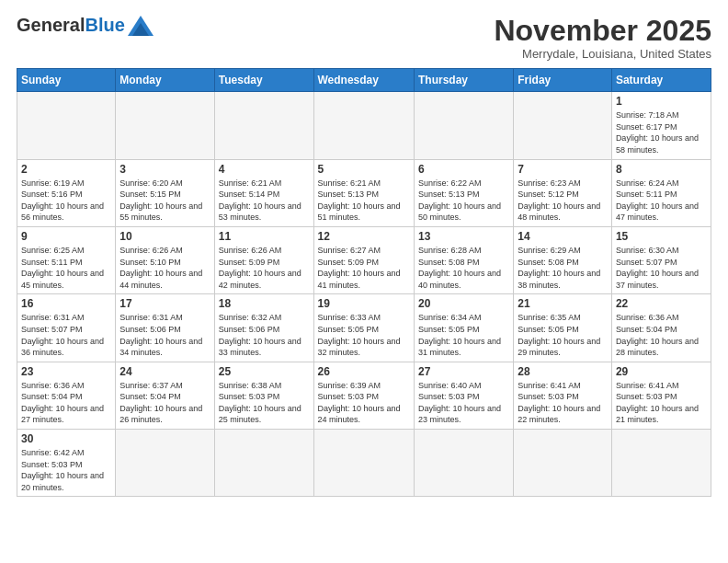 The image size is (728, 563). What do you see at coordinates (364, 396) in the screenshot?
I see `day-26: 26 Sunrise: 6:39 AM Sunset: 5:03 PM Dayl…` at bounding box center [364, 396].